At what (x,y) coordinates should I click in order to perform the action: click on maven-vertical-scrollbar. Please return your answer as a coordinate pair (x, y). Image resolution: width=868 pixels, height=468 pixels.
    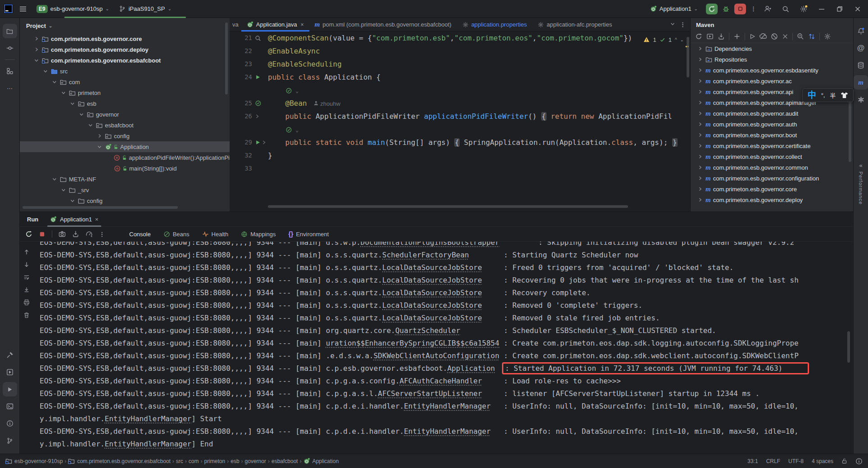
    Looking at the image, I should click on (850, 131).